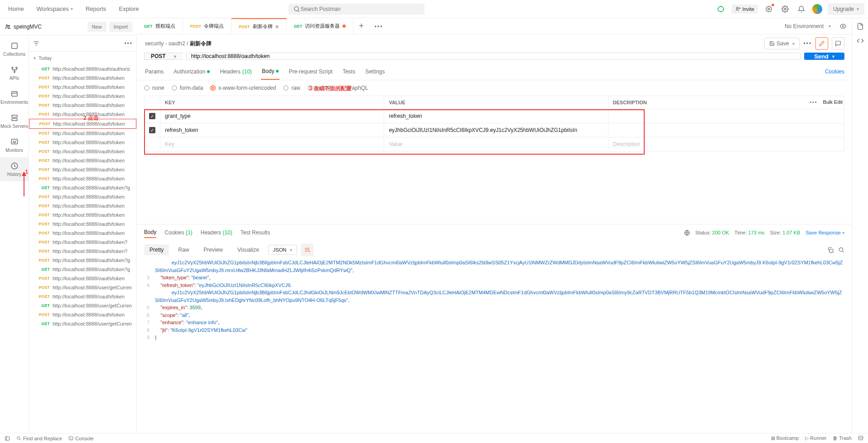 This screenshot has width=868, height=443. What do you see at coordinates (860, 26) in the screenshot?
I see `docs-icon` at bounding box center [860, 26].